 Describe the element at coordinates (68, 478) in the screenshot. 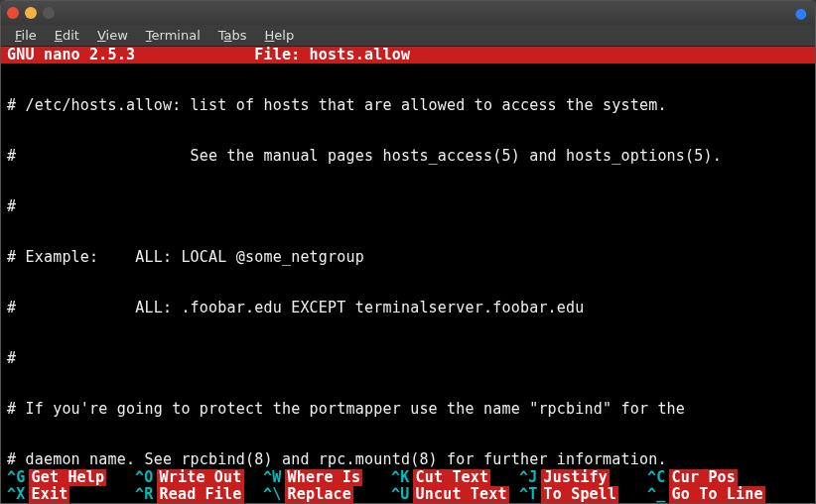

I see `shortcut-label: Get Help` at that location.